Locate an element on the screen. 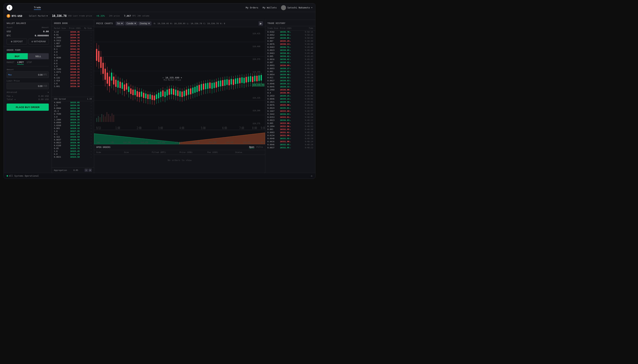 The height and width of the screenshot is (364, 638). nav-tab-trade: Trade is located at coordinates (37, 8).